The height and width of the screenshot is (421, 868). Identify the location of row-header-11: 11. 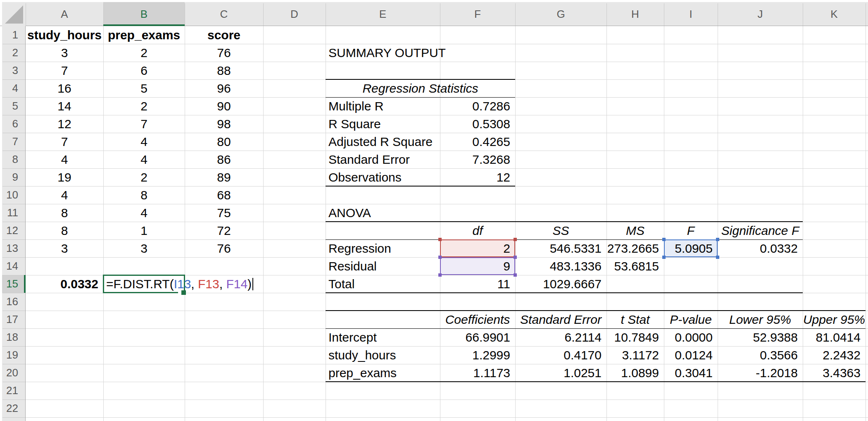
(12, 213).